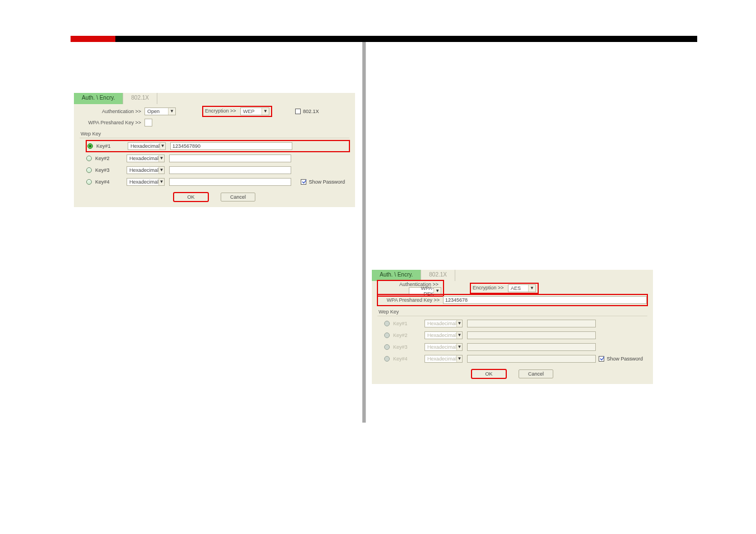  Describe the element at coordinates (237, 111) in the screenshot. I see `encryption-label: Encryption >> WEP ▼` at that location.